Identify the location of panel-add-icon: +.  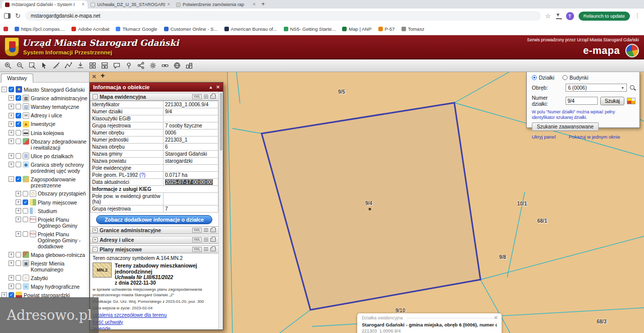
(103, 76).